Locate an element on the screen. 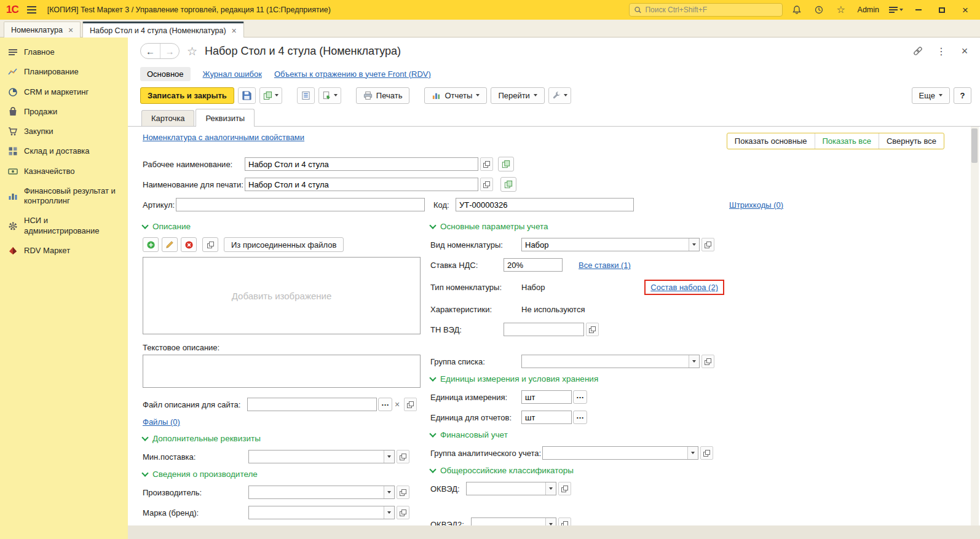  vat-input is located at coordinates (533, 265).